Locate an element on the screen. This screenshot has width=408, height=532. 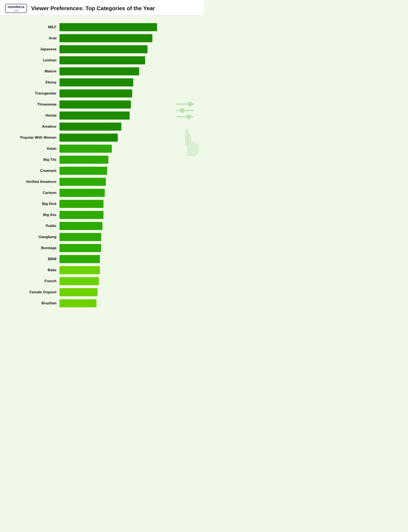
hand-icon is located at coordinates (188, 140).